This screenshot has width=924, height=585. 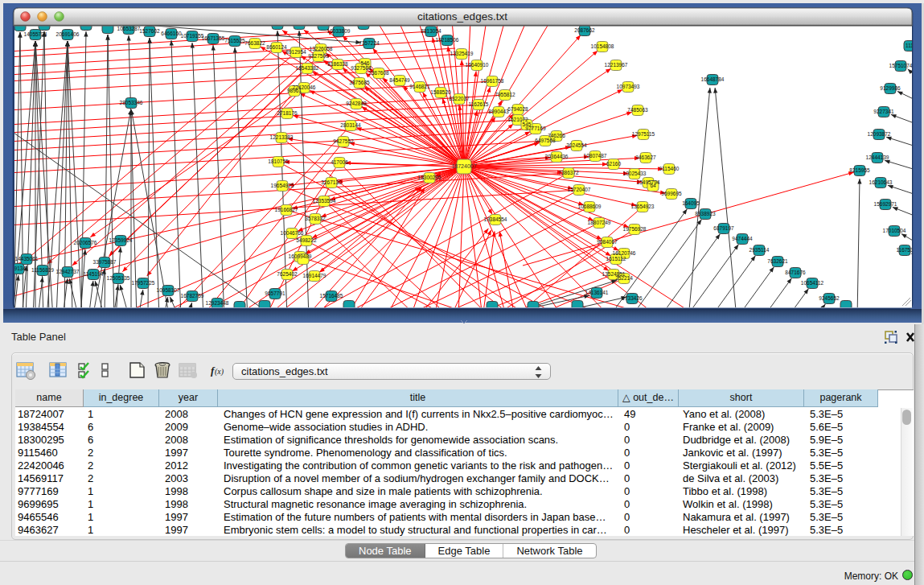 I want to click on svg-text: 9227341, so click(x=884, y=111).